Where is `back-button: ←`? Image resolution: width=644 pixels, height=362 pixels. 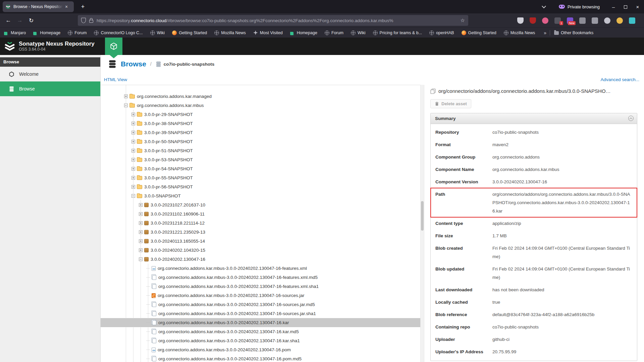 back-button: ← is located at coordinates (8, 20).